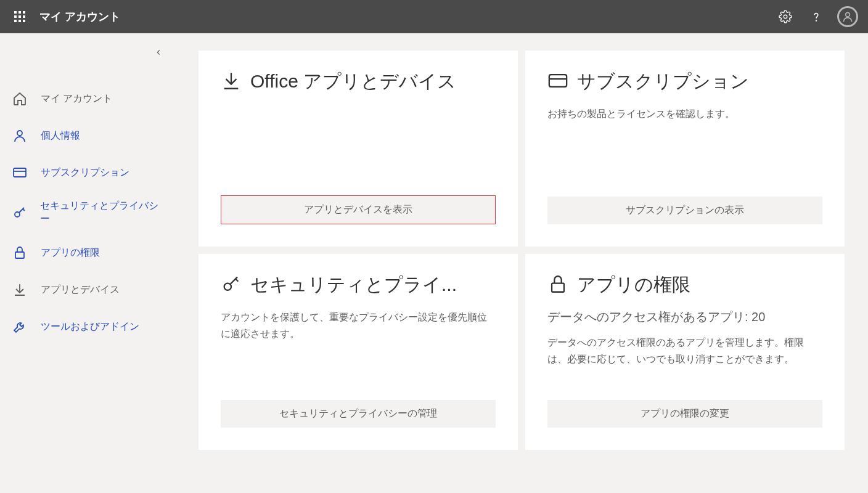  What do you see at coordinates (358, 210) in the screenshot?
I see `view-apps-devices-button: アプリとデバイスを表示` at bounding box center [358, 210].